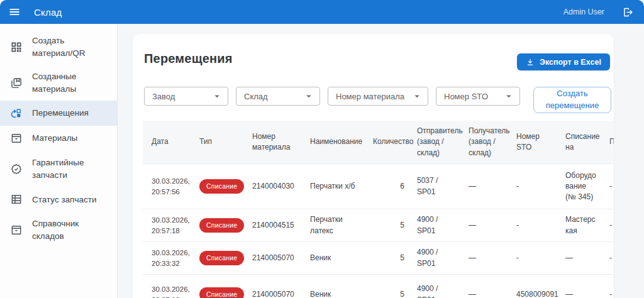 This screenshot has width=644, height=298. What do you see at coordinates (58, 138) in the screenshot?
I see `sidebar-item-materials: Материалы` at bounding box center [58, 138].